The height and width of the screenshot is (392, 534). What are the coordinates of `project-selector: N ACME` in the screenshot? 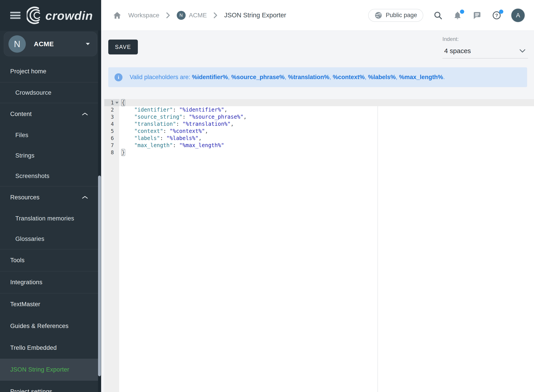 It's located at (50, 44).